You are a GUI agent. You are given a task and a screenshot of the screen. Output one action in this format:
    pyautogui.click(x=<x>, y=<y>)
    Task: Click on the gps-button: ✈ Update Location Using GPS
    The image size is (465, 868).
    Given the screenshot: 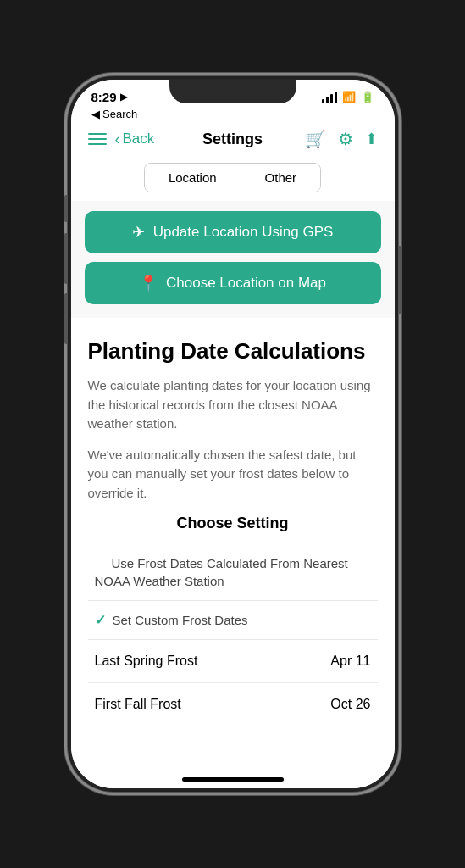 What is the action you would take?
    pyautogui.click(x=233, y=232)
    